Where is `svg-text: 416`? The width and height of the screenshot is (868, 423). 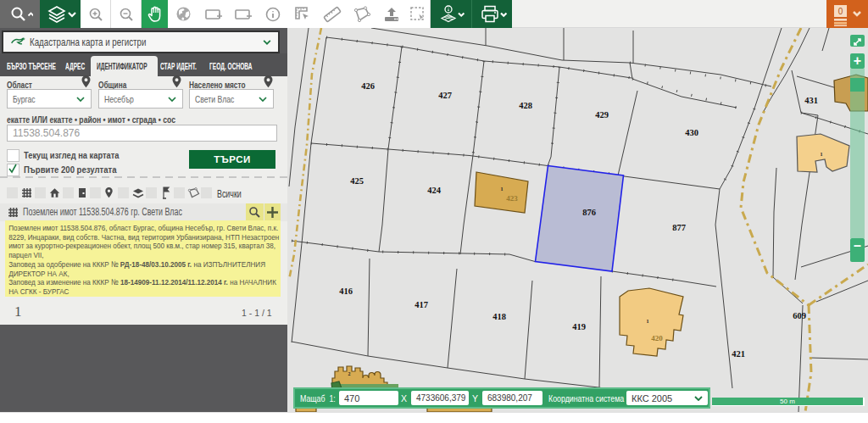 svg-text: 416 is located at coordinates (346, 292).